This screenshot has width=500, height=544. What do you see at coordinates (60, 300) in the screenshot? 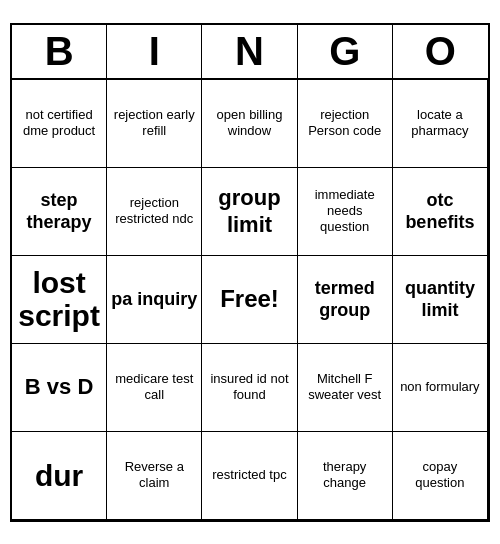
I see `bingo-cell: lost script` at bounding box center [60, 300].